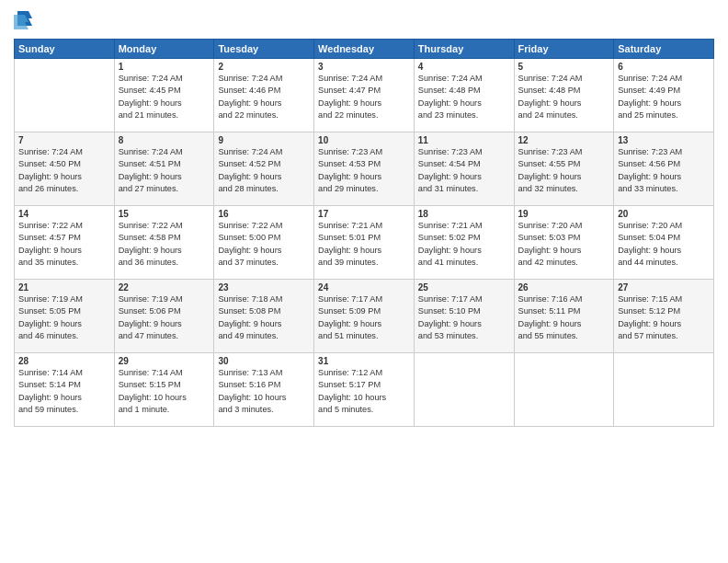 The image size is (728, 563). I want to click on calendar-cell: 30Sunrise: 7:13 AM Sunset: 5:16 PM Dayli…, so click(265, 390).